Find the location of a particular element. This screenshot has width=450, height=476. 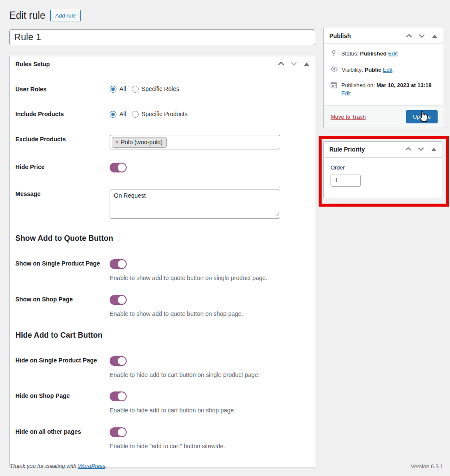

page-title: Edit rule is located at coordinates (27, 16).